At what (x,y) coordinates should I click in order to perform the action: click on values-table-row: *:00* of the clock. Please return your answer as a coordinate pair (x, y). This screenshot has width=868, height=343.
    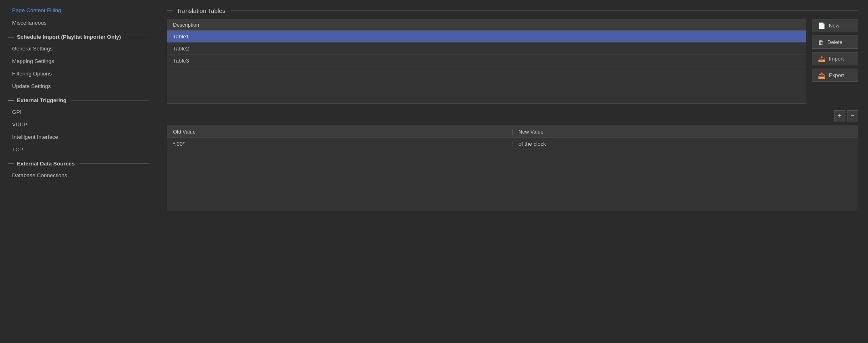
    Looking at the image, I should click on (513, 144).